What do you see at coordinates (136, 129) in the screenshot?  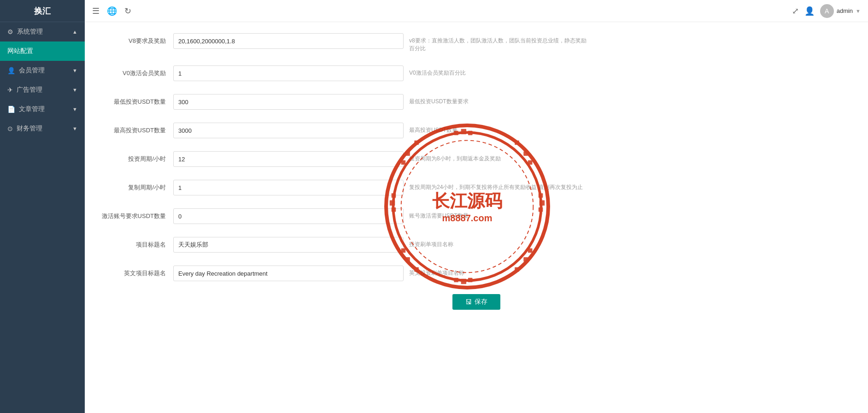 I see `form-label-max-usdt: 最高投资USDT数量` at bounding box center [136, 129].